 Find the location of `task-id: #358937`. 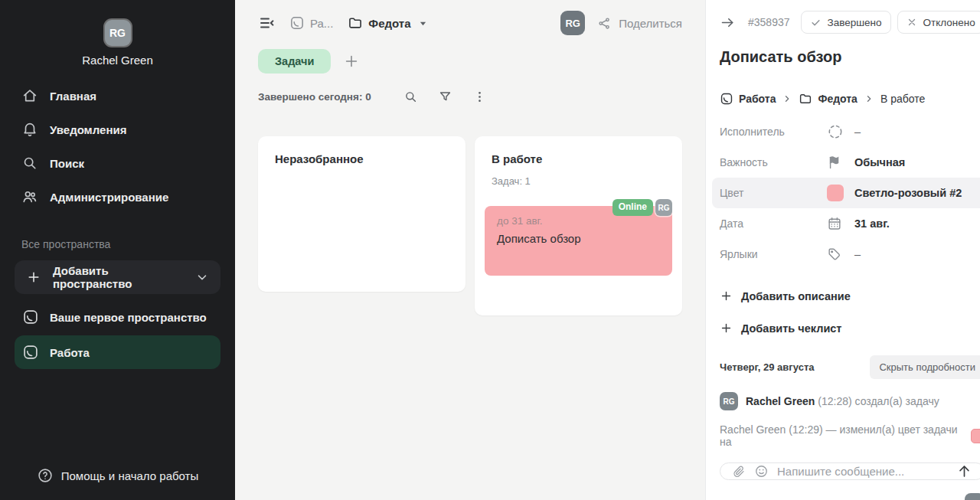

task-id: #358937 is located at coordinates (769, 22).